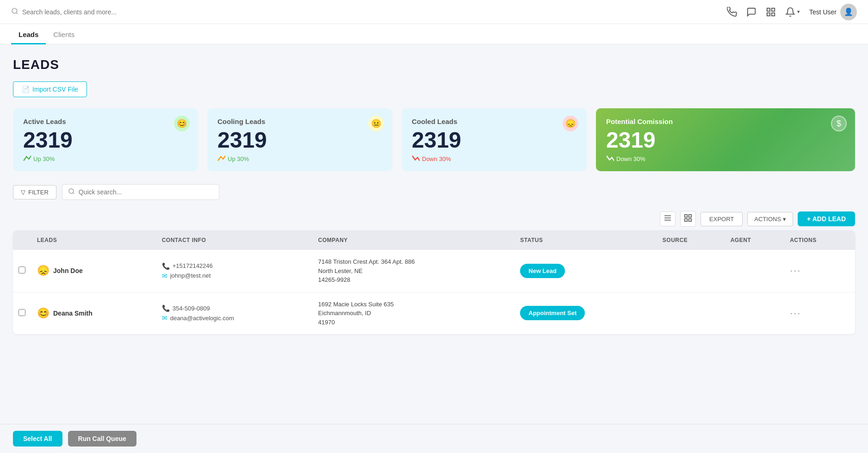 This screenshot has height=453, width=868. What do you see at coordinates (826, 219) in the screenshot?
I see `add-lead-button: + ADD LEAD` at bounding box center [826, 219].